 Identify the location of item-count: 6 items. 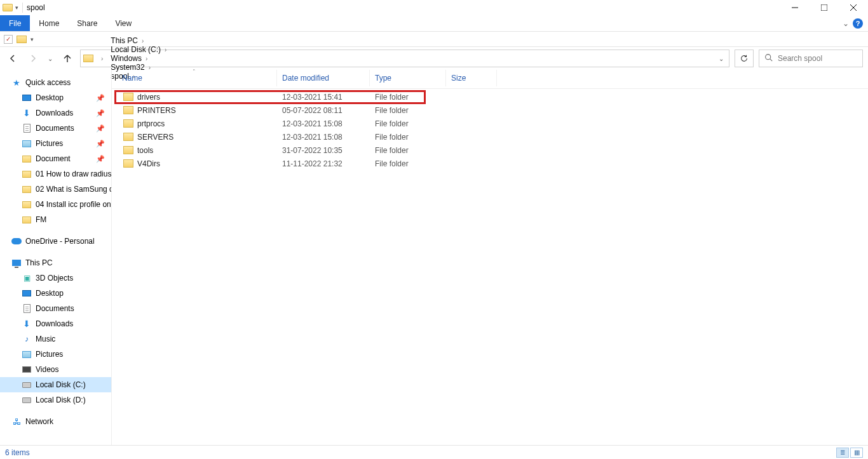
(18, 453).